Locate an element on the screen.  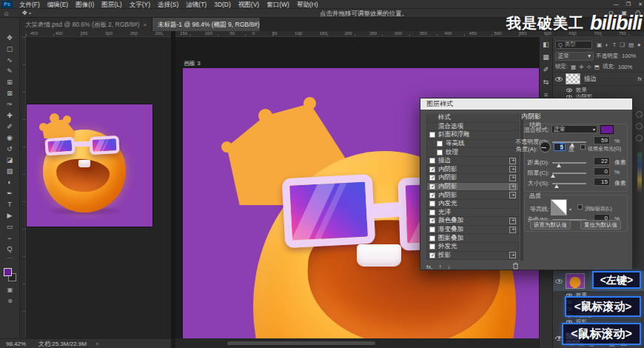
tool-button: ✑ is located at coordinates (10, 105).